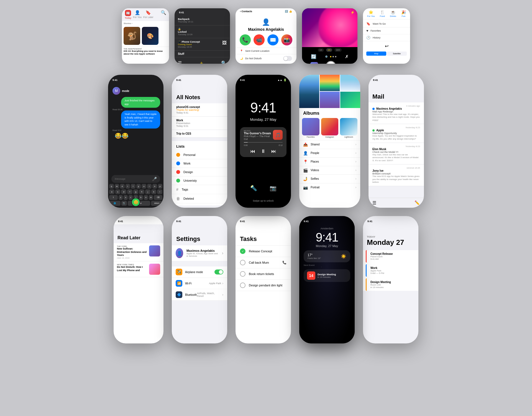 The width and height of the screenshot is (532, 416). What do you see at coordinates (330, 170) in the screenshot?
I see `album-videos: 🎬 Videos ›` at bounding box center [330, 170].